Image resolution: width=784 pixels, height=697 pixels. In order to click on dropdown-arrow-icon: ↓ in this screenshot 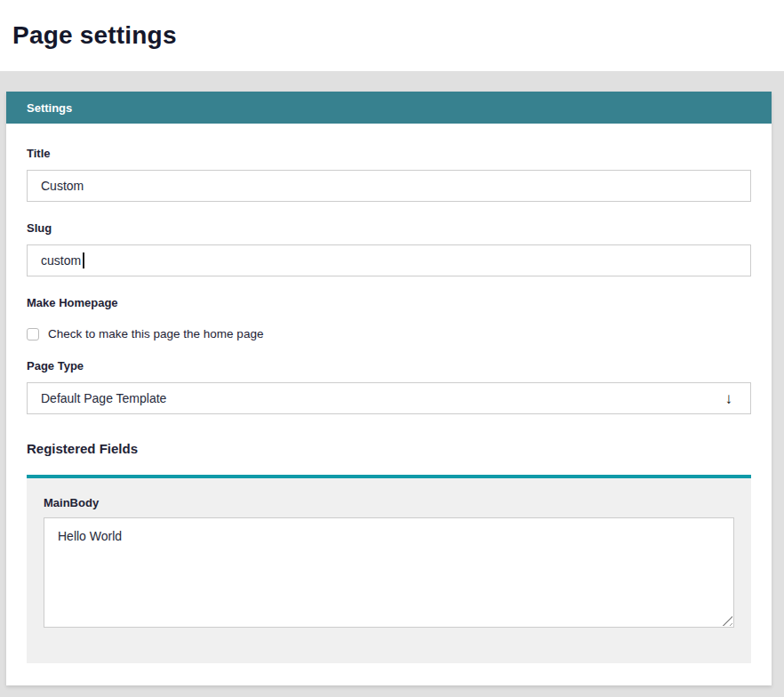, I will do `click(729, 398)`.